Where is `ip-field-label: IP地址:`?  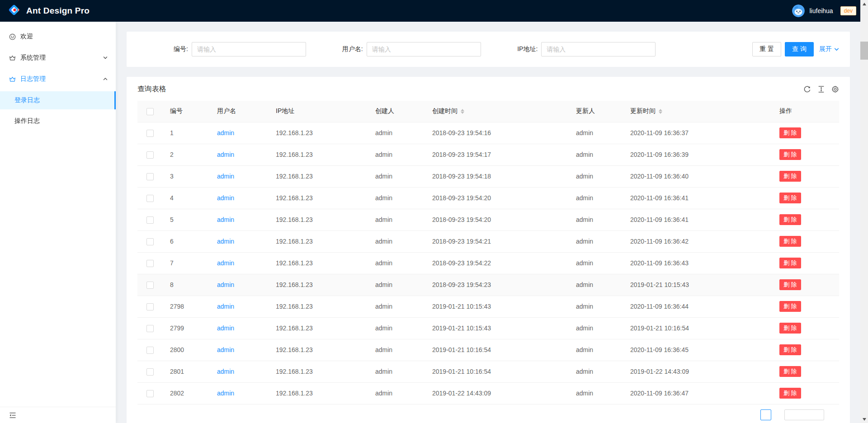
ip-field-label: IP地址: is located at coordinates (514, 49).